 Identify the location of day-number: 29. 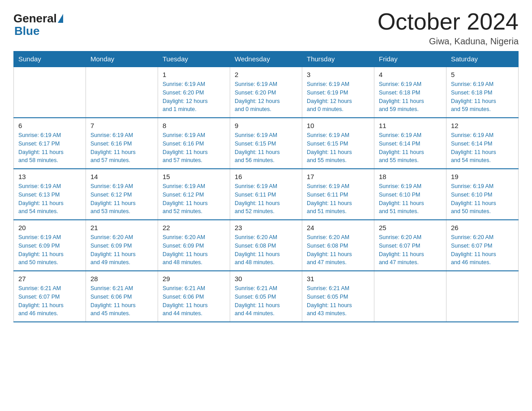
(194, 278).